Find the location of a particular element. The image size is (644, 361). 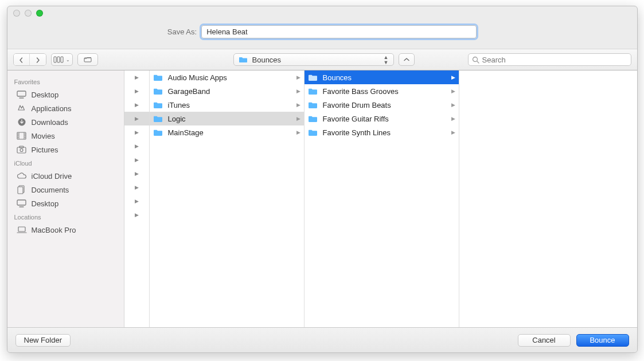

forward-button is located at coordinates (38, 60).